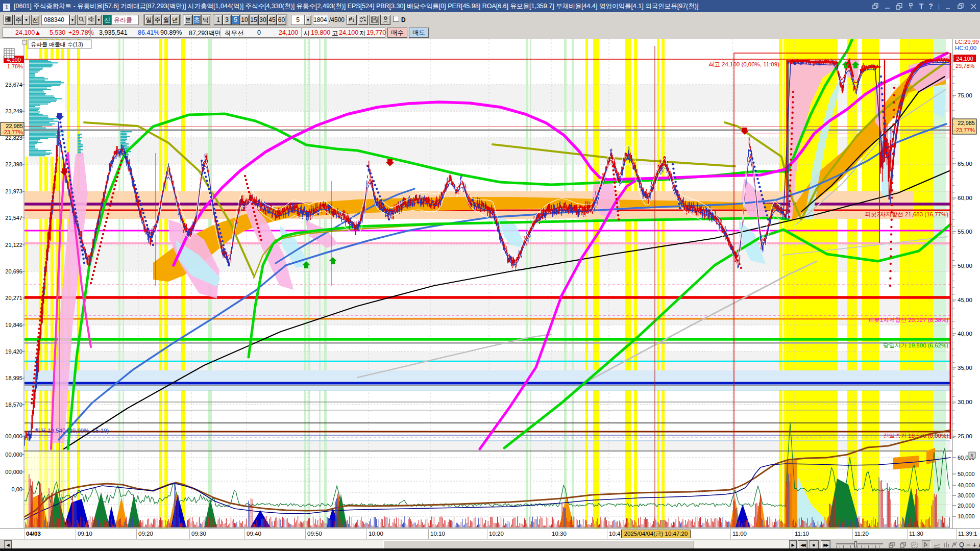  What do you see at coordinates (965, 66) in the screenshot?
I see `svg-text: 29,78%` at bounding box center [965, 66].